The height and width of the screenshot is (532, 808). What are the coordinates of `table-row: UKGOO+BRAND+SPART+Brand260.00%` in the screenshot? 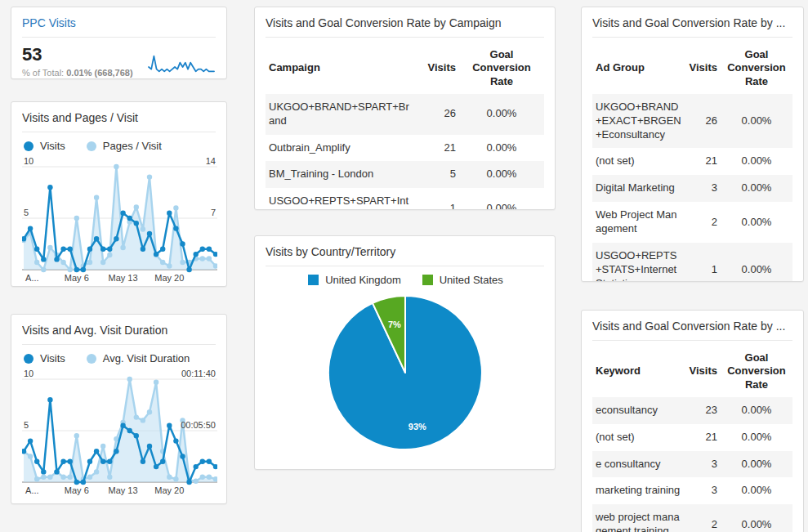 It's located at (405, 114).